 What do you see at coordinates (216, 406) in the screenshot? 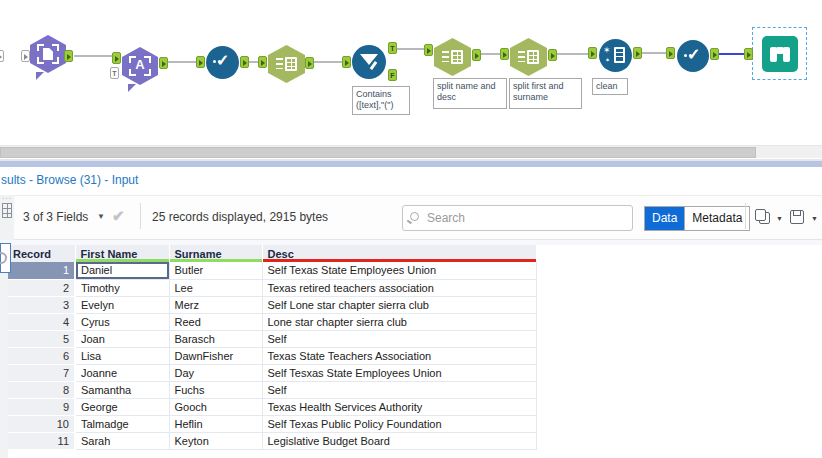
I see `surname-cell: Gooch` at bounding box center [216, 406].